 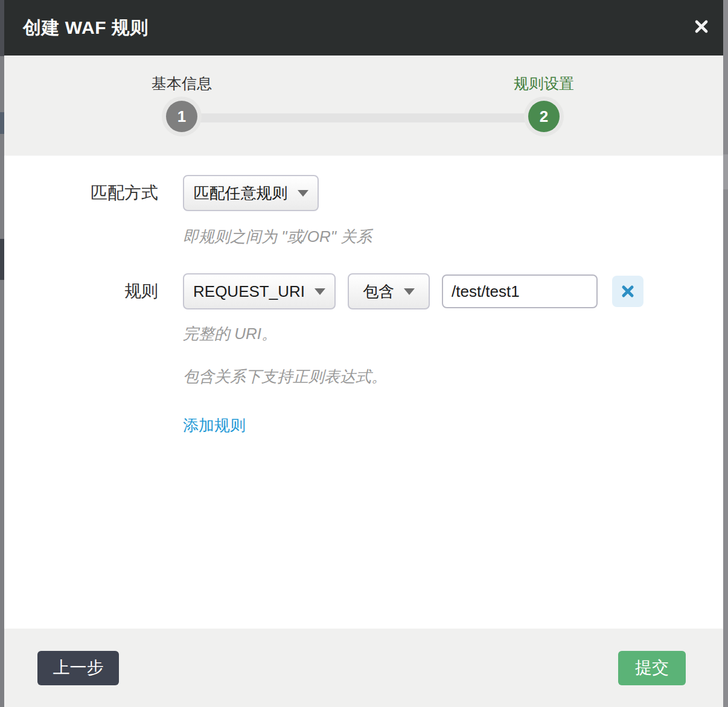 What do you see at coordinates (2, 354) in the screenshot?
I see `page-edge-left` at bounding box center [2, 354].